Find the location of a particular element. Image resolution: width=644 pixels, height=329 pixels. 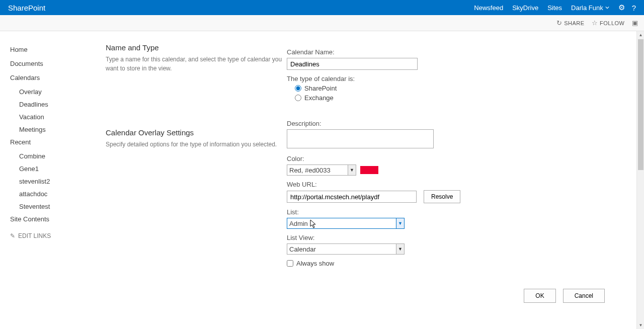

nav-skydrive: SkyDrive is located at coordinates (525, 8).